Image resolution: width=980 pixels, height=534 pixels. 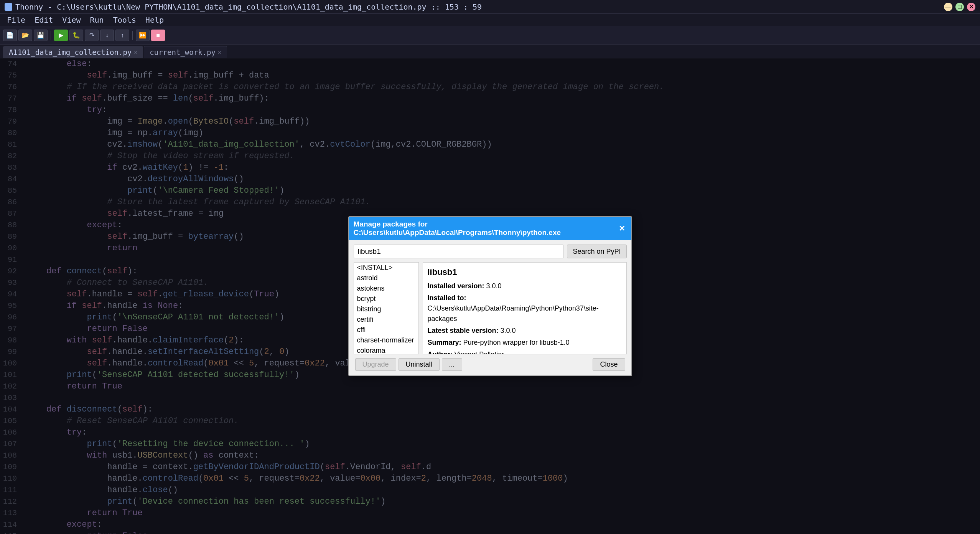 I want to click on dialog-title-bar: Manage packages for C:\Users\kutlu\AppDa…, so click(x=490, y=228).